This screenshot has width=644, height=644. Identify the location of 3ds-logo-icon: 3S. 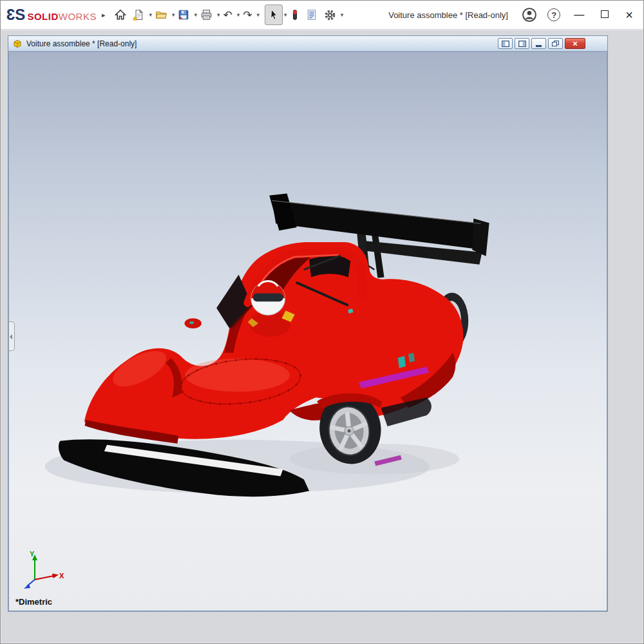
(15, 15).